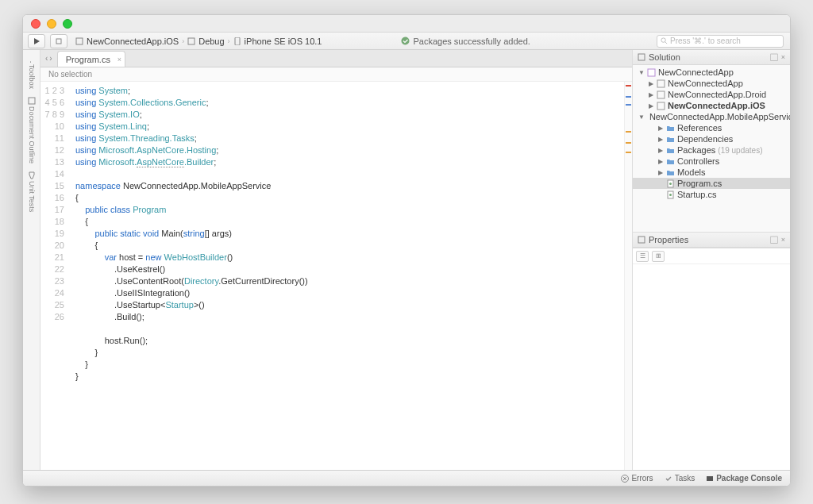 This screenshot has width=813, height=504. What do you see at coordinates (30, 62) in the screenshot?
I see `svg-text: T` at bounding box center [30, 62].